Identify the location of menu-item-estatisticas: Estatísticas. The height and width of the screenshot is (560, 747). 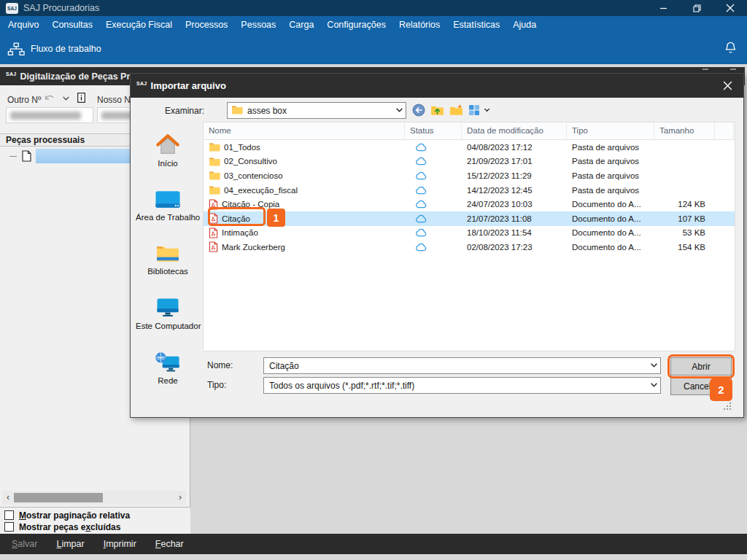
(476, 25).